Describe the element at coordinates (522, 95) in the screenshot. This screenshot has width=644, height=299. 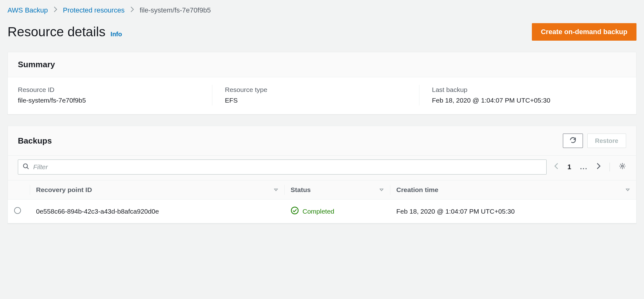
I see `summary-last-backup: Last backup Feb 18, 2020 @ 1:04:07 PM UT…` at that location.